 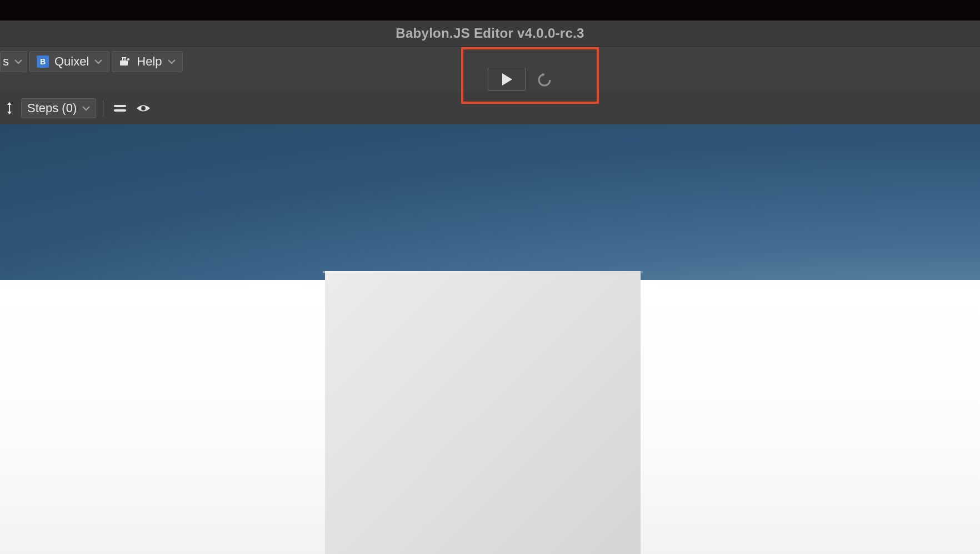 What do you see at coordinates (43, 62) in the screenshot?
I see `quixel-icon: B` at bounding box center [43, 62].